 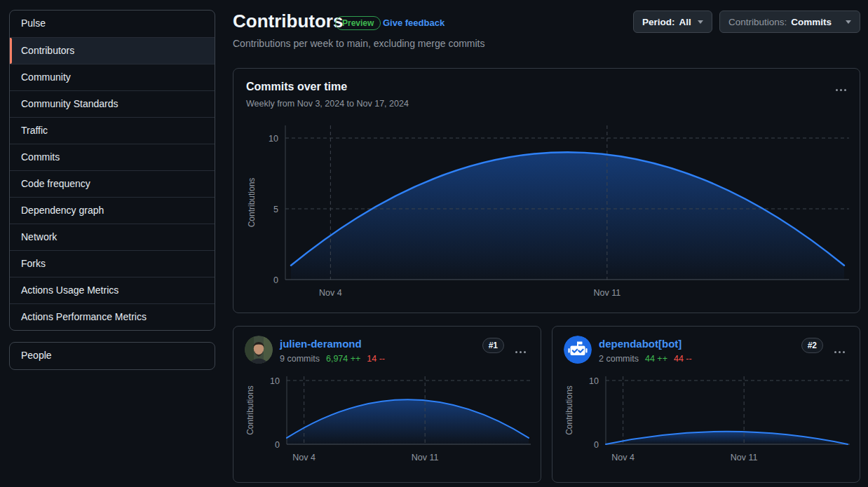 I want to click on additions-count: 6,974 ++, so click(x=344, y=359).